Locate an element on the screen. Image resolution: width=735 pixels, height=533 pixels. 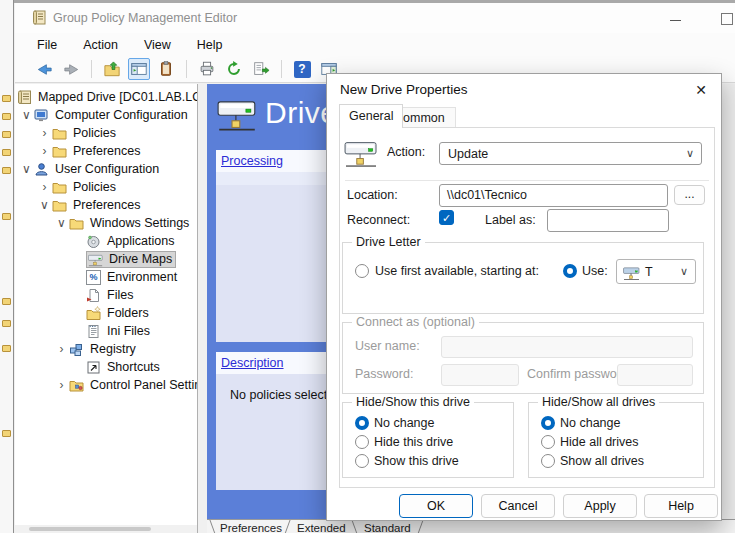
pane-splitter is located at coordinates (202, 308).